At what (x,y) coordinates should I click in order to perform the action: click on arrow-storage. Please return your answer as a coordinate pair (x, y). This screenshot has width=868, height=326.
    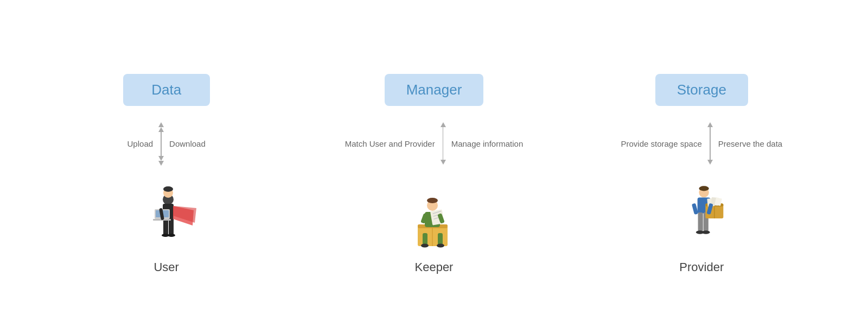
    Looking at the image, I should click on (710, 144).